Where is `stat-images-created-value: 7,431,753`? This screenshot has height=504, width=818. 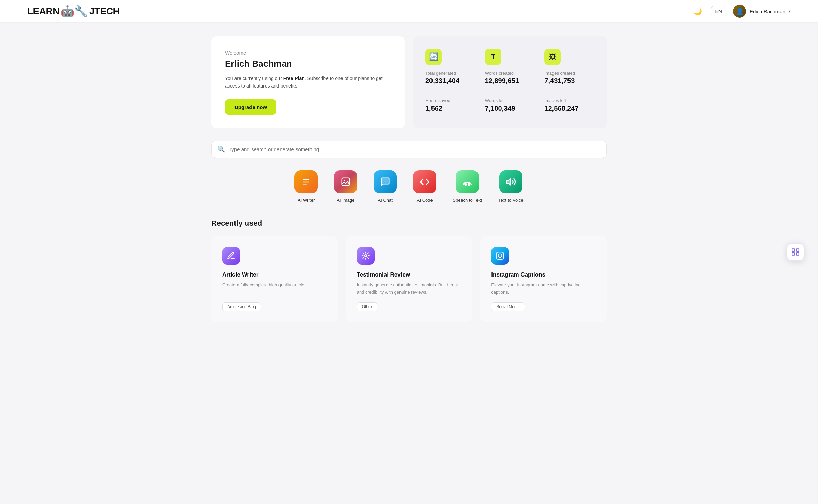 stat-images-created-value: 7,431,753 is located at coordinates (569, 81).